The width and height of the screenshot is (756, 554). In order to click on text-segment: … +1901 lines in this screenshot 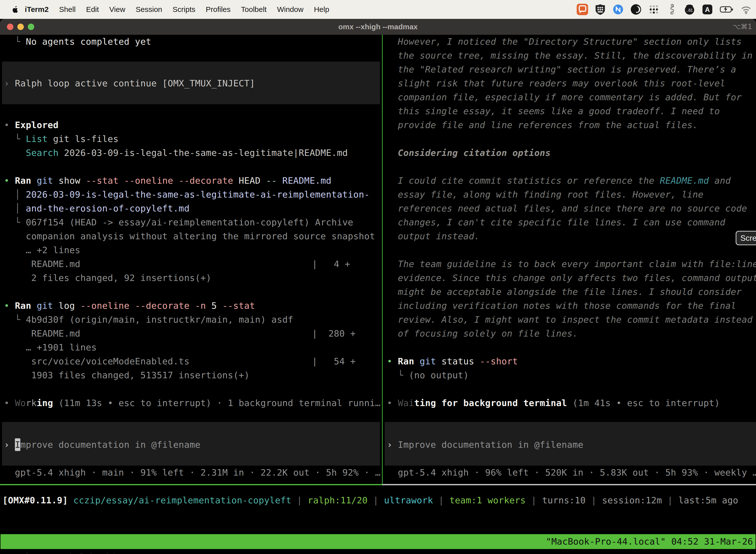, I will do `click(50, 347)`.